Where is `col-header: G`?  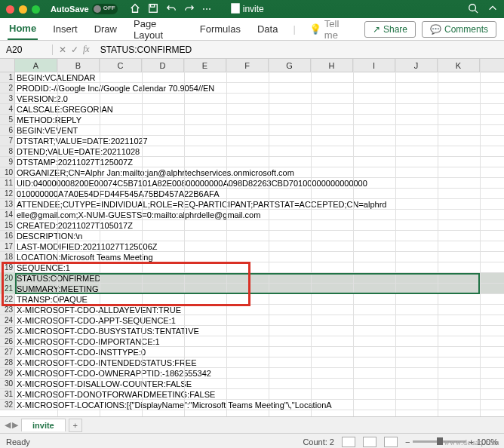
col-header: G is located at coordinates (290, 65).